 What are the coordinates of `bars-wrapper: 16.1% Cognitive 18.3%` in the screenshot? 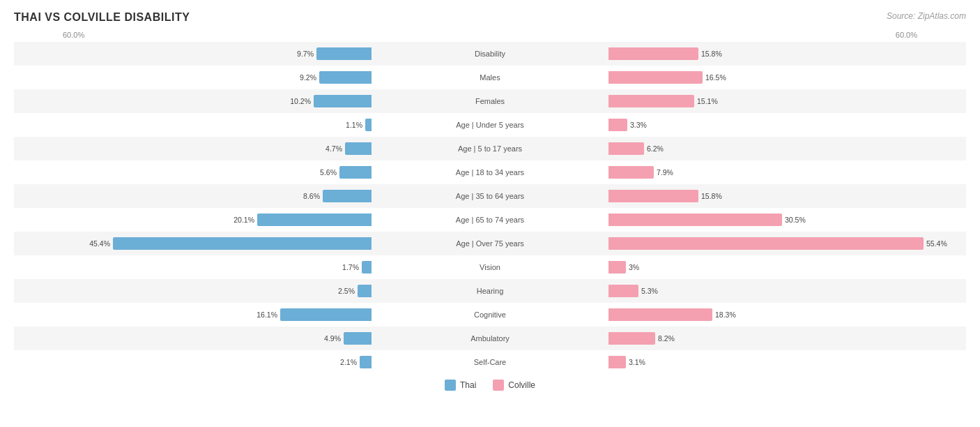 It's located at (490, 315).